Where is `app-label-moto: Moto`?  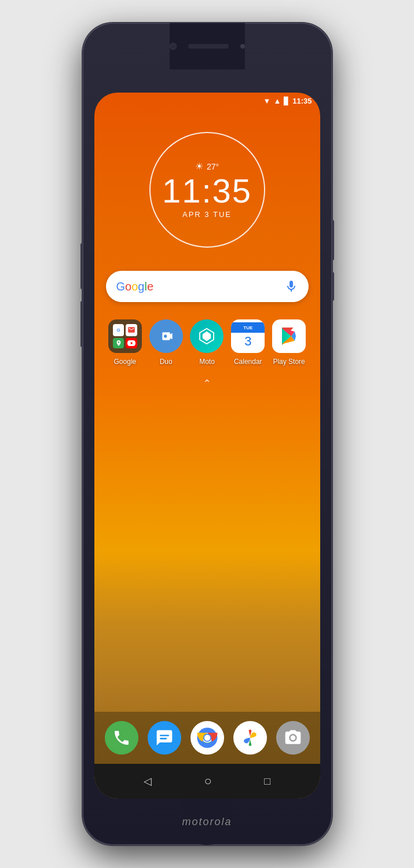
app-label-moto: Moto is located at coordinates (207, 362).